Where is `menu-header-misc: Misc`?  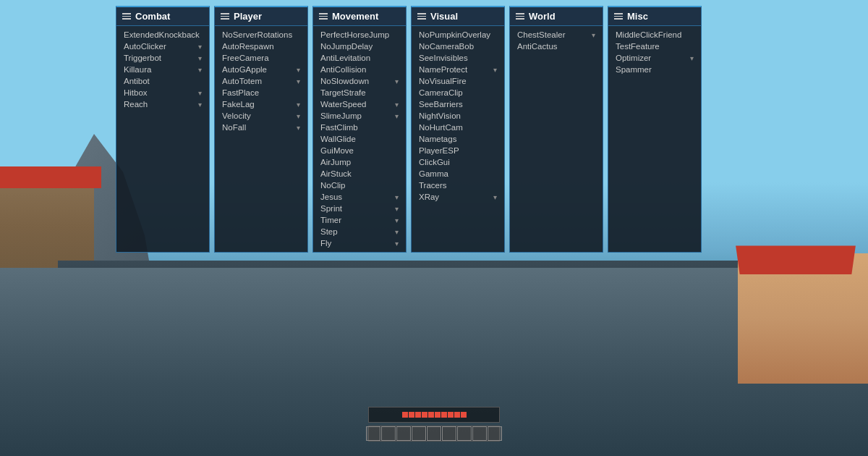 menu-header-misc: Misc is located at coordinates (655, 17).